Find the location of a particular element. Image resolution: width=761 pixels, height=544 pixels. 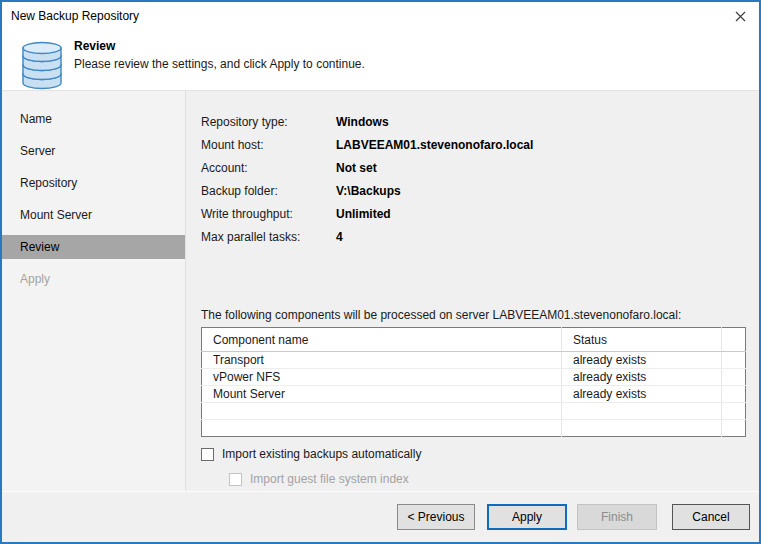

components-caption: The following components will be process… is located at coordinates (473, 315).